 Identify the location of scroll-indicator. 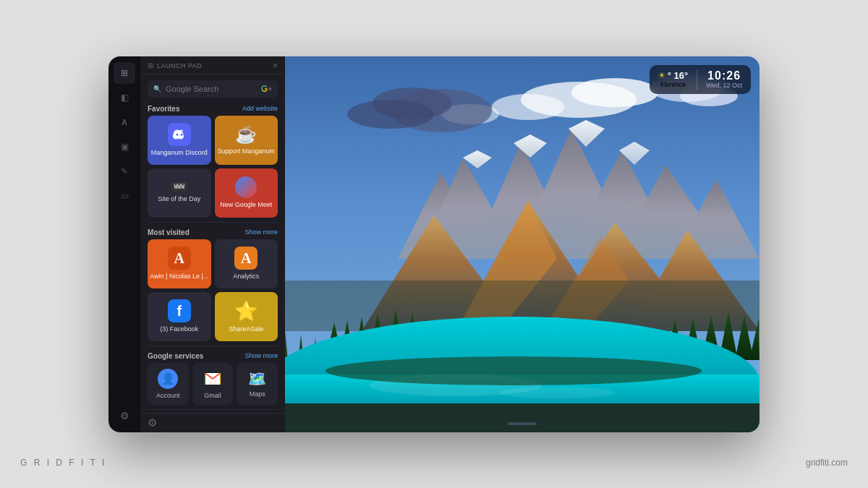
(522, 424).